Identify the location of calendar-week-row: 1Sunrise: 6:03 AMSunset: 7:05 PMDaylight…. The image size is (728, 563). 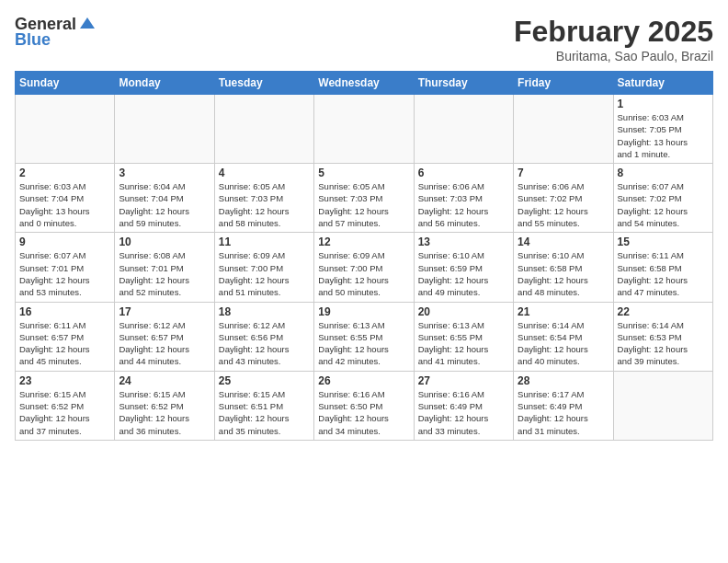
(364, 129).